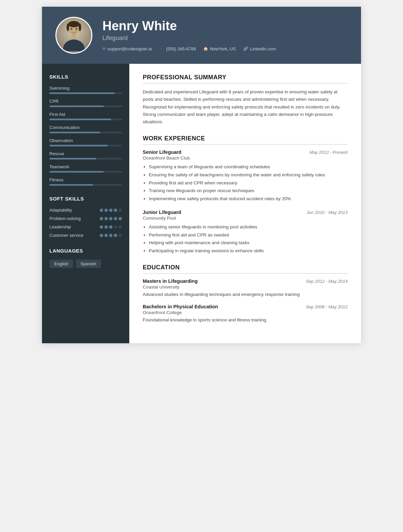  Describe the element at coordinates (248, 227) in the screenshot. I see `job-bullet: Assisting senior lifeguards in monitorin…` at that location.